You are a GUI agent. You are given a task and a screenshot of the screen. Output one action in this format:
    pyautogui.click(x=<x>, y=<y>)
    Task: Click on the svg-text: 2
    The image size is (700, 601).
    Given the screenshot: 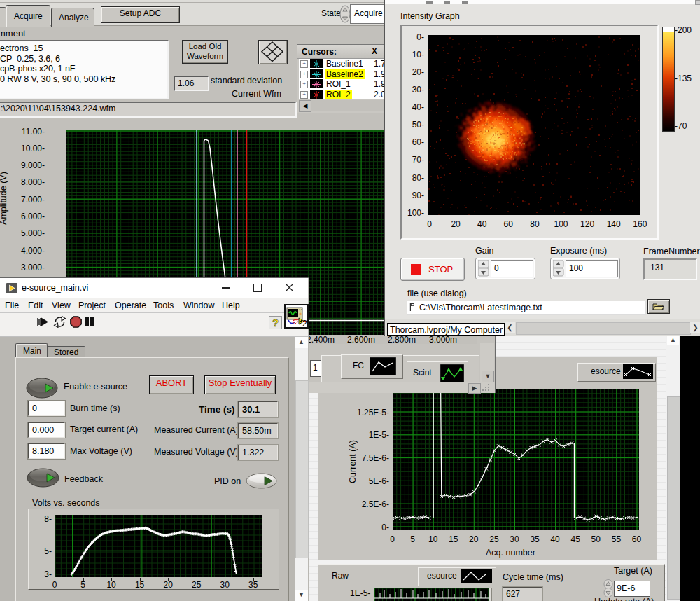 What is the action you would take?
    pyautogui.click(x=305, y=323)
    